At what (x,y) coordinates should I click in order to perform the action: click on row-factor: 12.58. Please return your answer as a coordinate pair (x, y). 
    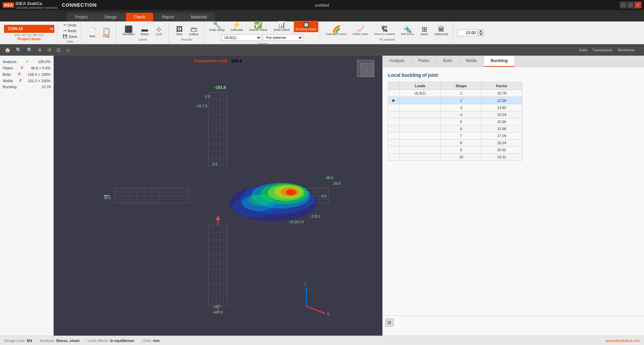
    Looking at the image, I should click on (502, 101).